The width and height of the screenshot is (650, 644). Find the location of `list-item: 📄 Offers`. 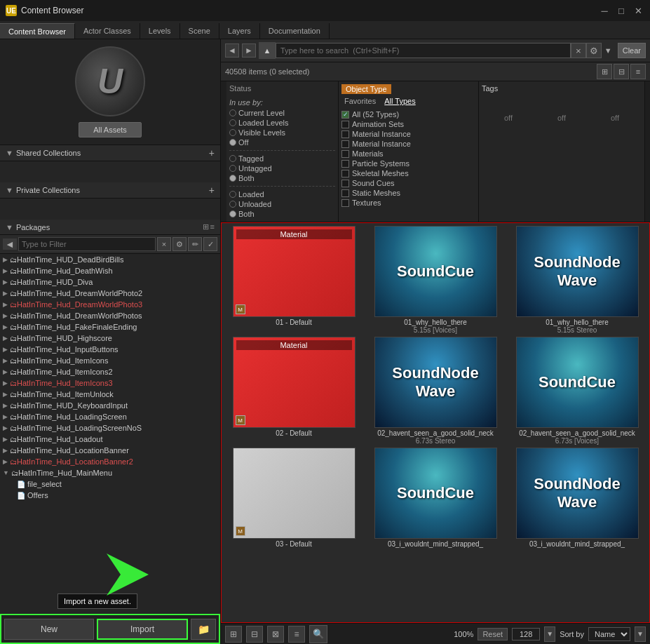

list-item: 📄 Offers is located at coordinates (117, 495).